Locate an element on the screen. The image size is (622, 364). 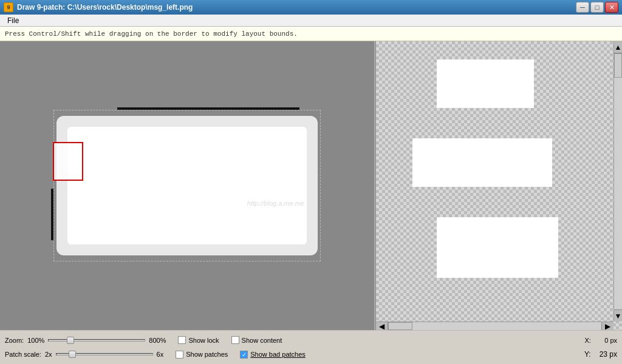
show-lock-checkbox is located at coordinates (182, 340).